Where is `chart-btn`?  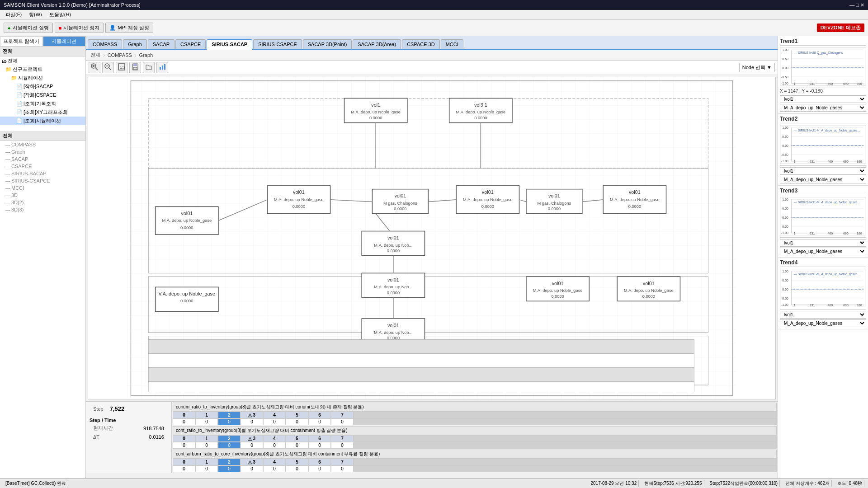
chart-btn is located at coordinates (162, 68).